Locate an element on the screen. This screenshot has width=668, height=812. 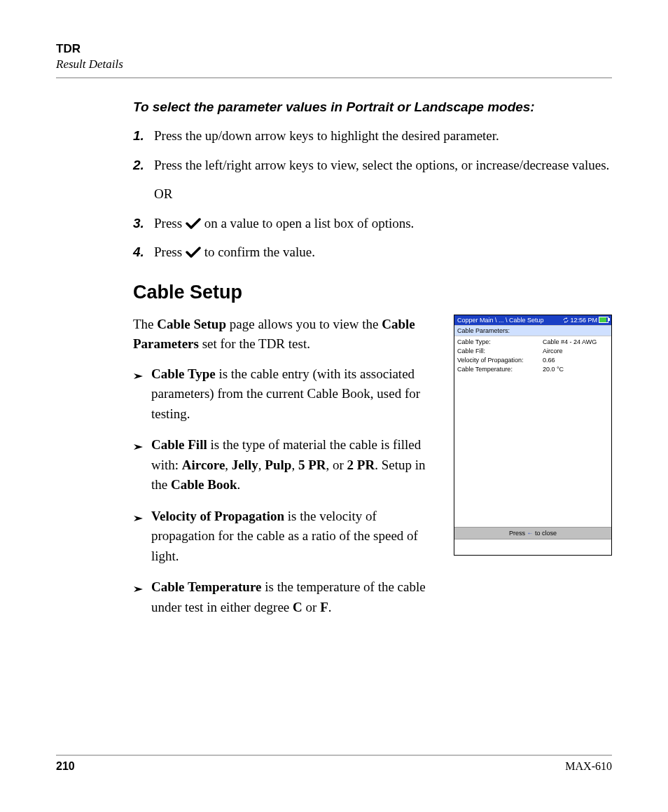
bullet-text: Velocity of Propagation is the velocity … is located at coordinates (296, 537).